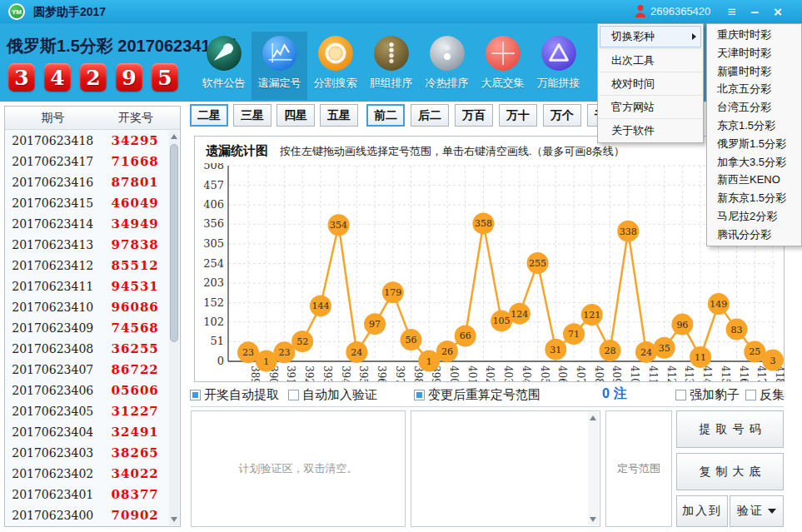 The image size is (802, 532). I want to click on checkbox-label: 开奖自动提取, so click(242, 395).